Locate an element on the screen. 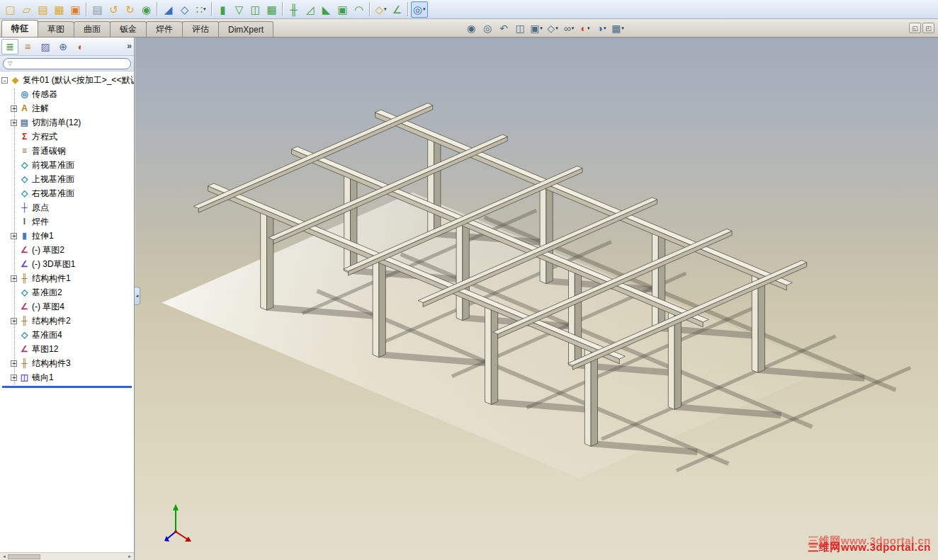  save-icon: ▣▾ is located at coordinates (75, 10).